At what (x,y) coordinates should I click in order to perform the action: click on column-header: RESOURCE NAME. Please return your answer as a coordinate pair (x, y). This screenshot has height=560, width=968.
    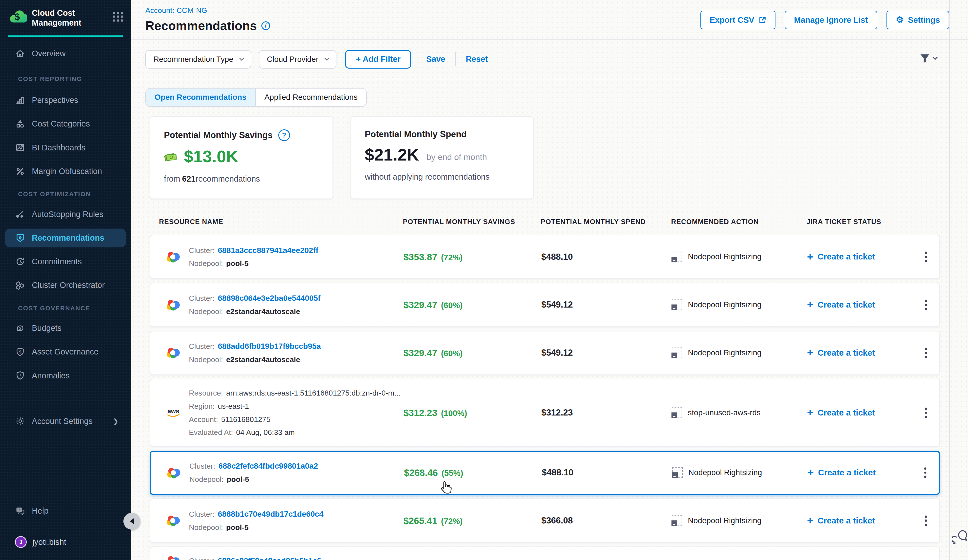
    Looking at the image, I should click on (191, 222).